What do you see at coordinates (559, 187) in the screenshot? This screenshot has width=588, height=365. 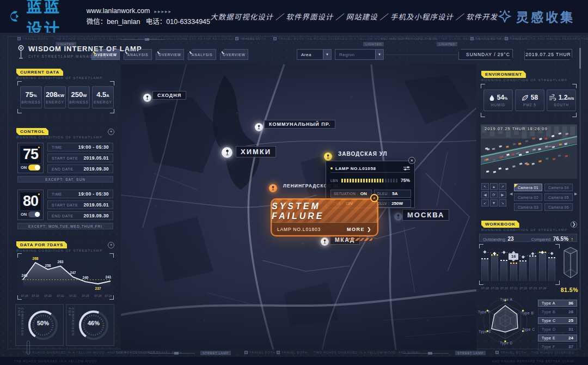 I see `camera-button-4: Camera 04` at bounding box center [559, 187].